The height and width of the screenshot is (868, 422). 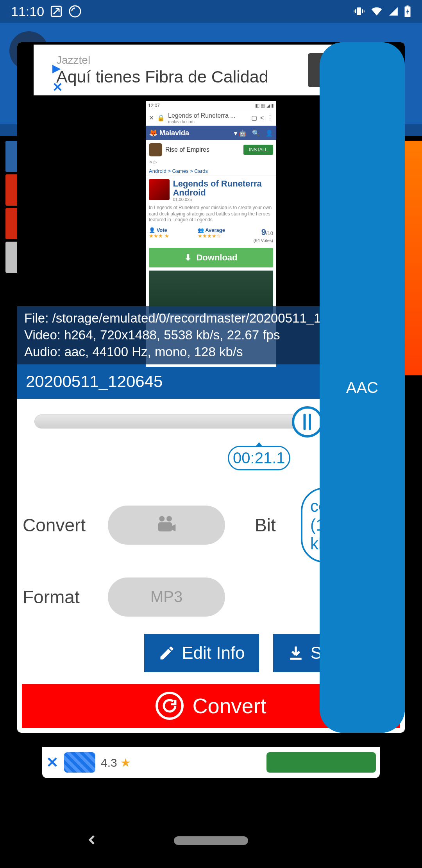 I want to click on ad-close-icon: ✕, so click(x=58, y=87).